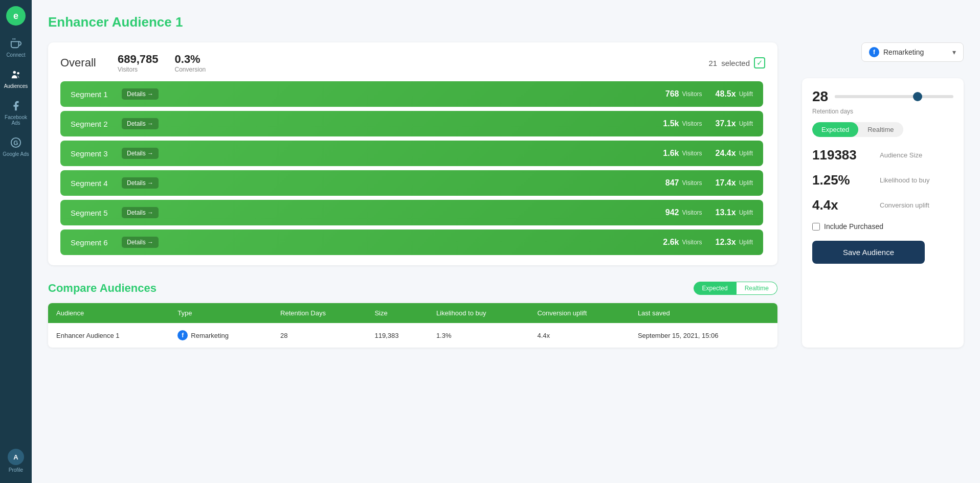 The width and height of the screenshot is (980, 483). Describe the element at coordinates (413, 335) in the screenshot. I see `compare-table-body: Enhancer Audience 1fRemarketing28119,383…` at that location.